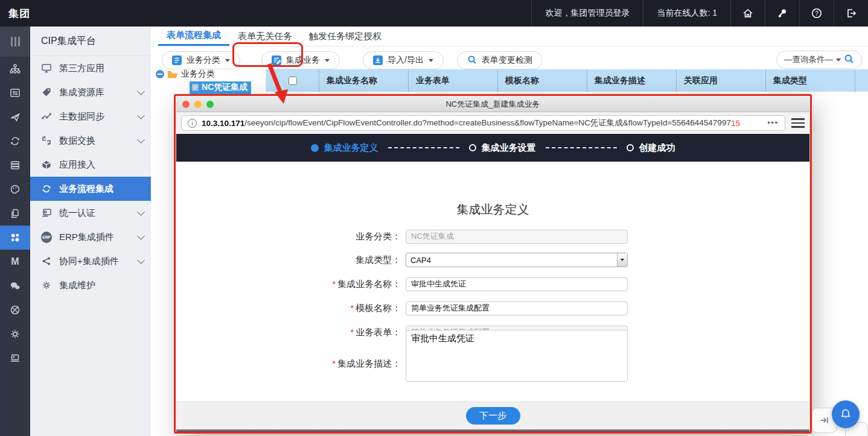  I want to click on sidebar-item-label: 业务流程集成, so click(86, 189).